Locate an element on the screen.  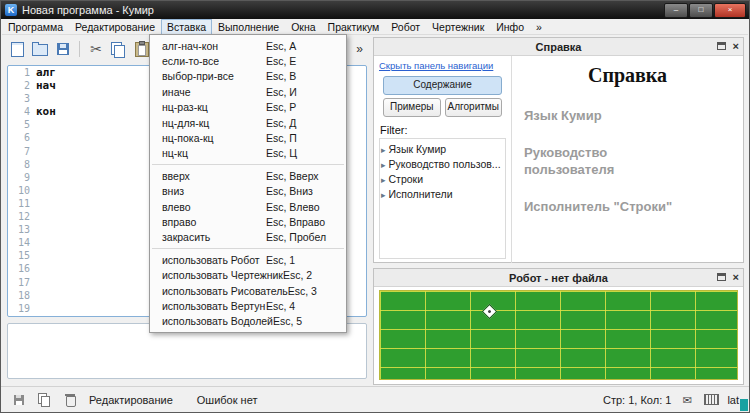
line-number: 19 is located at coordinates (22, 308).